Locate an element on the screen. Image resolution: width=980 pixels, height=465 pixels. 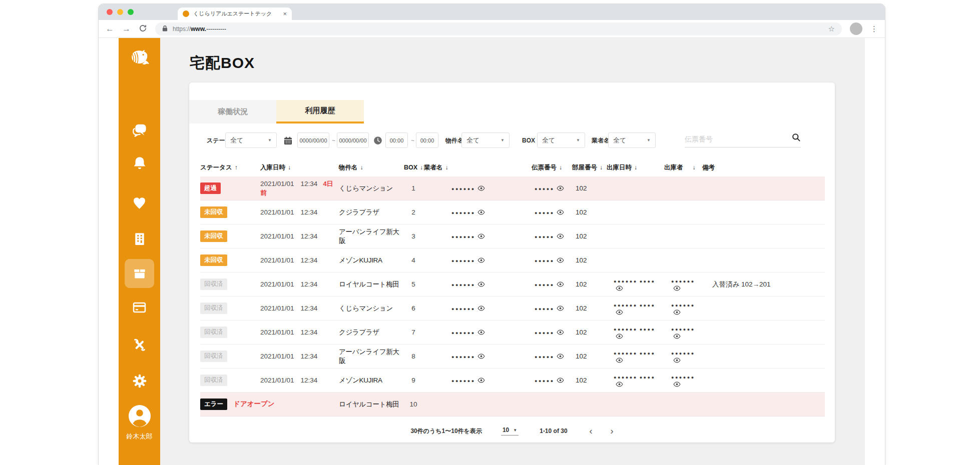
column-header-status: ステータス↑ is located at coordinates (230, 168).